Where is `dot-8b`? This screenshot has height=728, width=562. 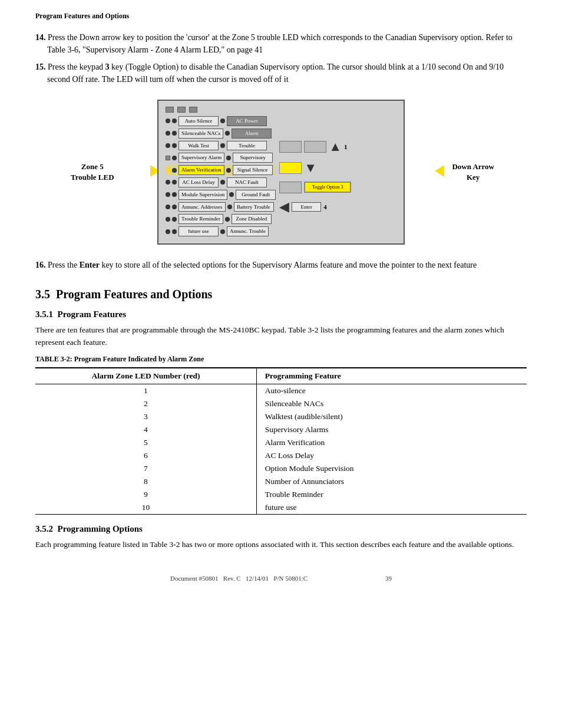 dot-8b is located at coordinates (174, 207).